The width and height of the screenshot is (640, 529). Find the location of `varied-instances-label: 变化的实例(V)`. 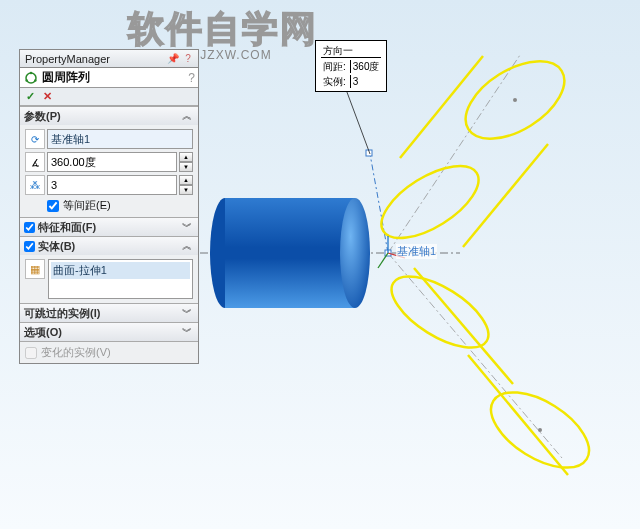

varied-instances-label: 变化的实例(V) is located at coordinates (76, 352).